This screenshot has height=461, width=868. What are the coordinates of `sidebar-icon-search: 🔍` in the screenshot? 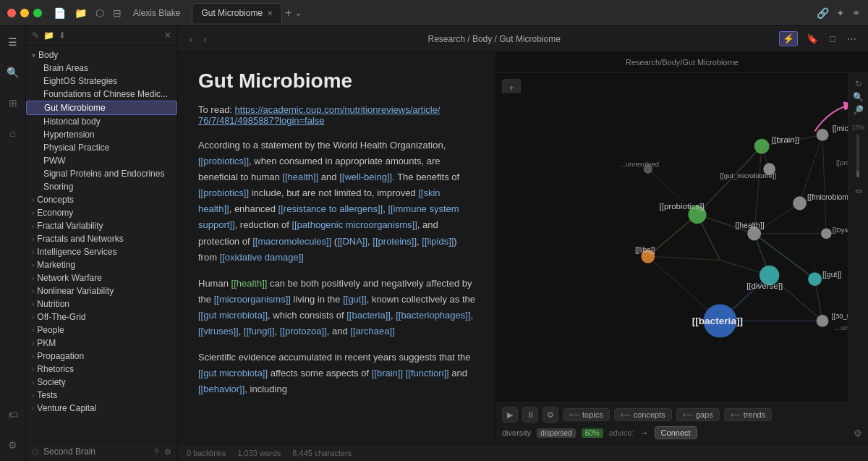 It's located at (13, 72).